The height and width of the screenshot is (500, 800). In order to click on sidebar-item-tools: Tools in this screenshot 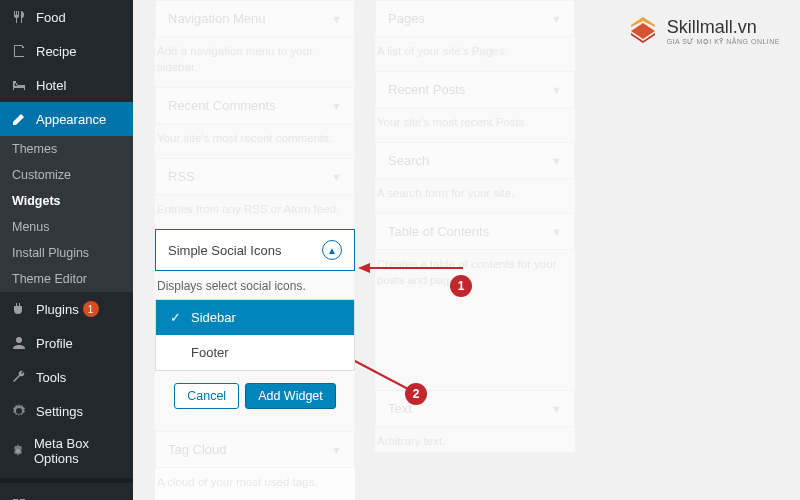, I will do `click(66, 377)`.